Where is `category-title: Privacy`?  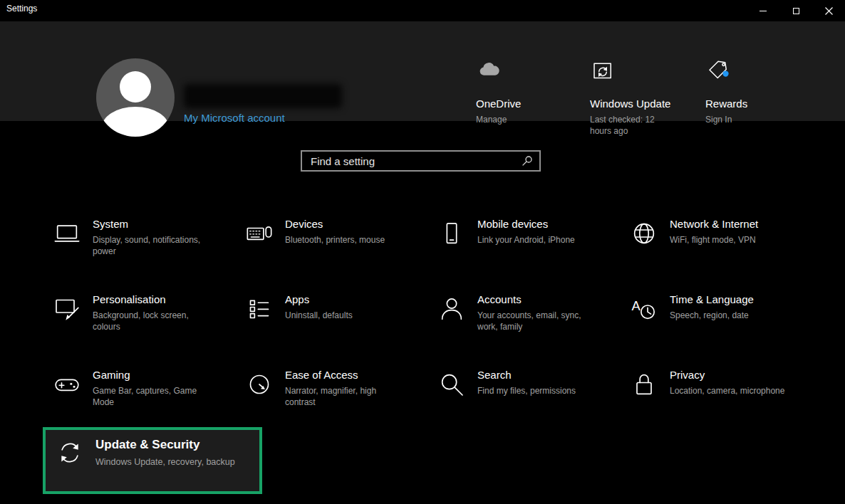
category-title: Privacy is located at coordinates (727, 375).